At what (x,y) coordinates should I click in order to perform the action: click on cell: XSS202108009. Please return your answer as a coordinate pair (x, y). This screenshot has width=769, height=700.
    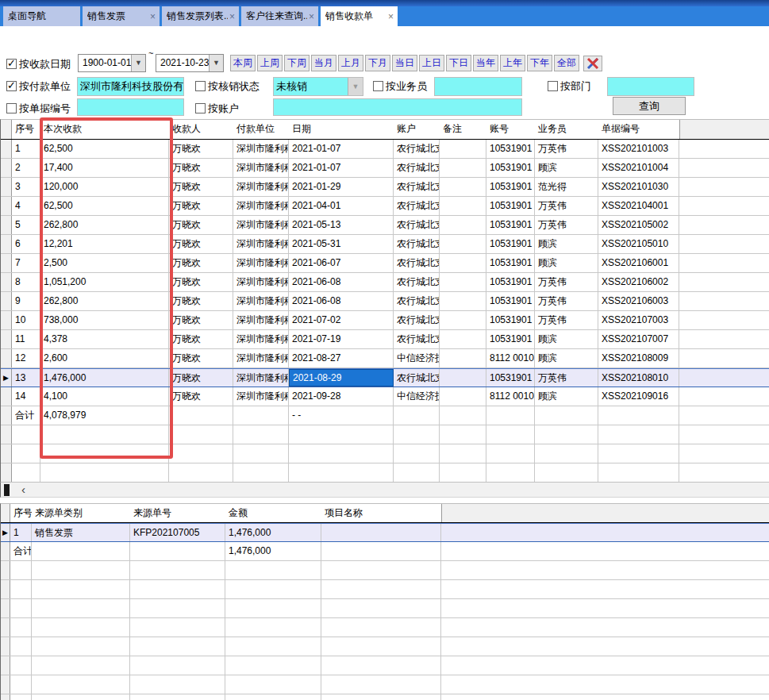
    Looking at the image, I should click on (639, 359).